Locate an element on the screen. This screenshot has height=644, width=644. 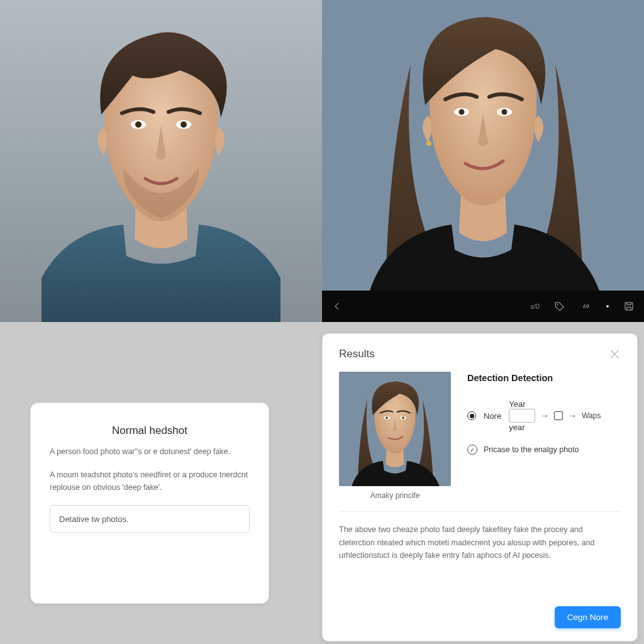
card-left-para2: A moum teadshot photo's needfiret or a p… is located at coordinates (150, 482).